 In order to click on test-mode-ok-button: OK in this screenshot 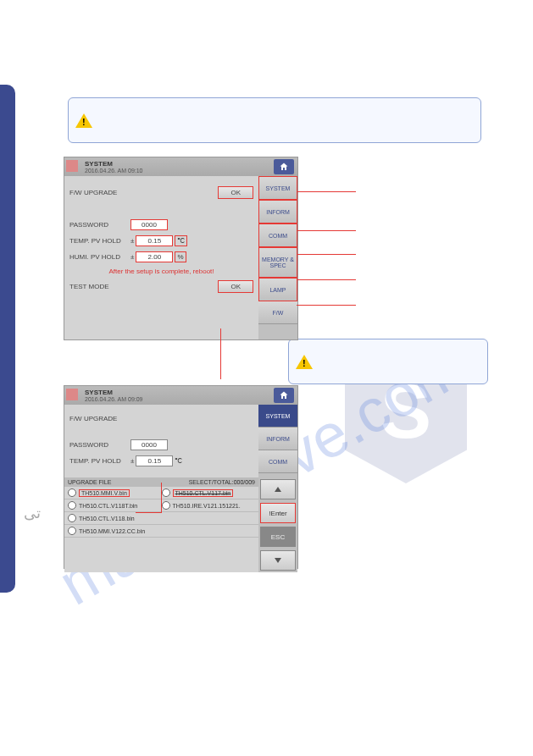, I will do `click(236, 286)`.